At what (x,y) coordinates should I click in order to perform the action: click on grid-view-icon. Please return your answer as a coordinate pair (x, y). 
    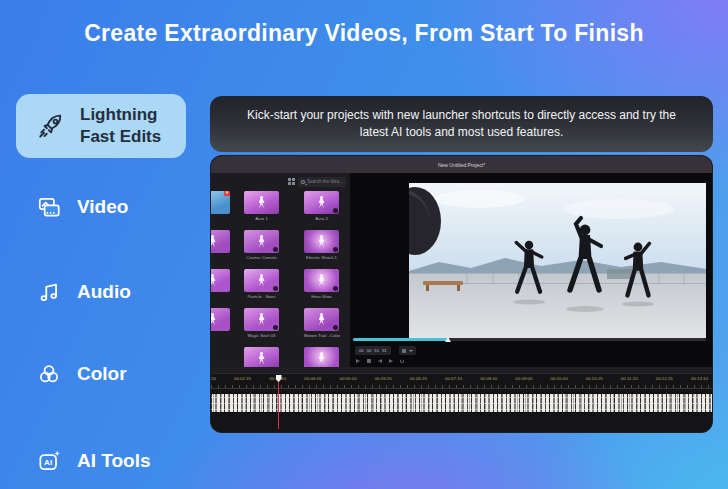
    Looking at the image, I should click on (292, 182).